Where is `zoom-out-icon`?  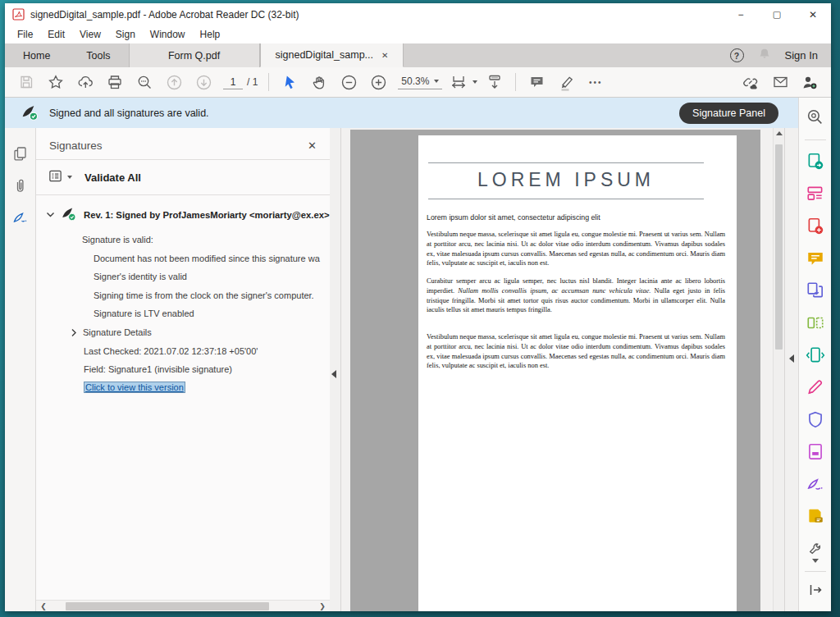
zoom-out-icon is located at coordinates (349, 82).